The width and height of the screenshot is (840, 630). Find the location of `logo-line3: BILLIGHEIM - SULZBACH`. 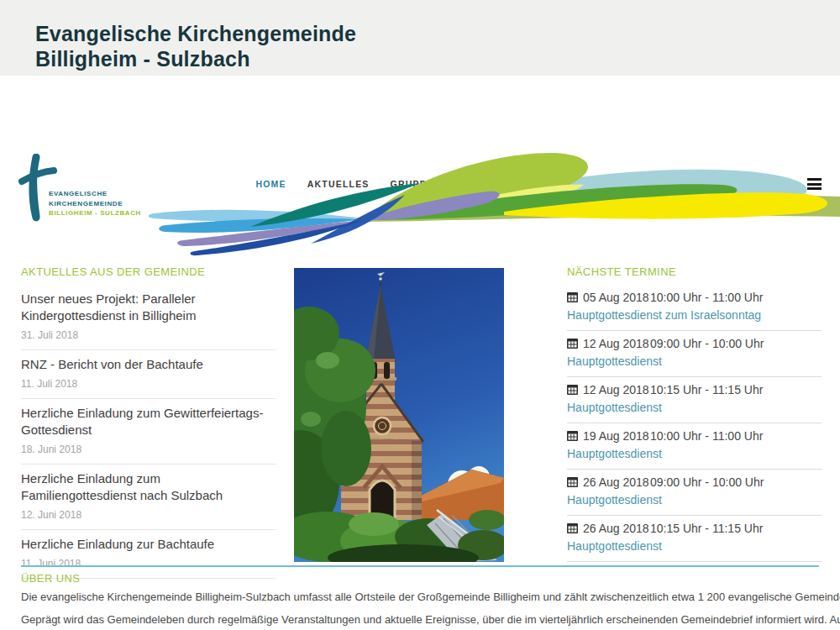

logo-line3: BILLIGHEIM - SULZBACH is located at coordinates (95, 213).